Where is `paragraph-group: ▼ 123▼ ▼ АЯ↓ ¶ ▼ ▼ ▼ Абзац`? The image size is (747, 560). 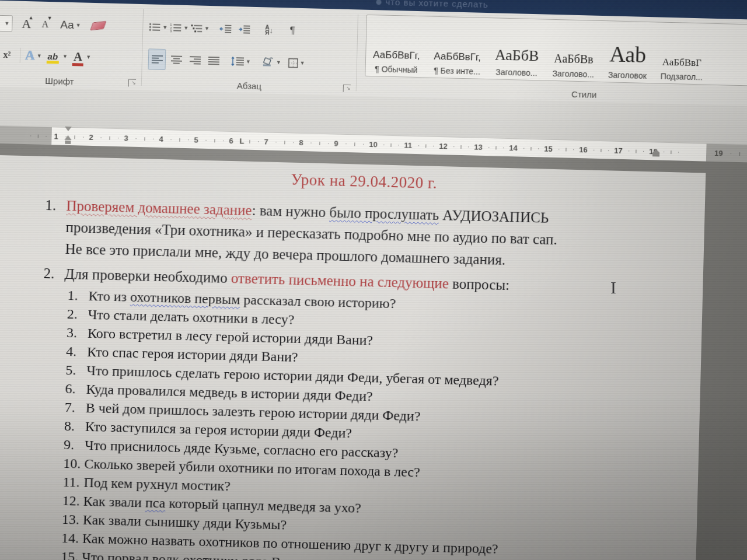 paragraph-group: ▼ 123▼ ▼ АЯ↓ ¶ ▼ ▼ ▼ Абзац is located at coordinates (250, 50).